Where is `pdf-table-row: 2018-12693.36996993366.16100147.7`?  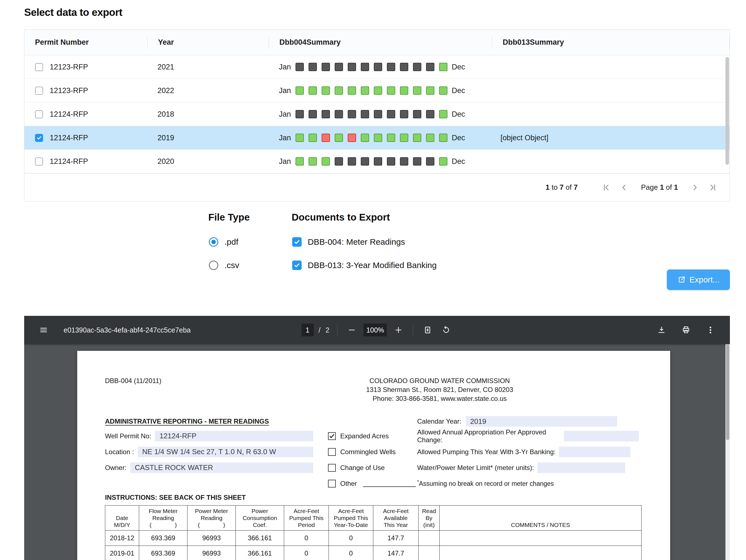 pdf-table-row: 2018-12693.36996993366.16100147.7 is located at coordinates (373, 538).